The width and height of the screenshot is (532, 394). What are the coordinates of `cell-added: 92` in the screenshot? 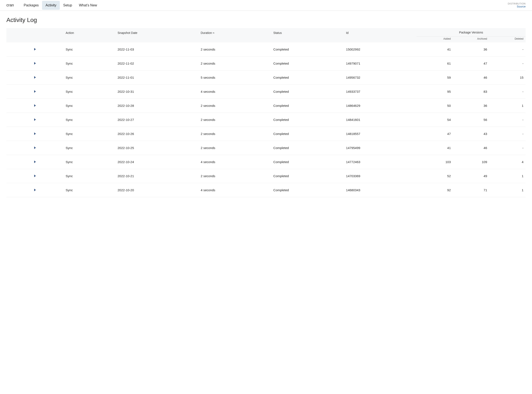 It's located at (435, 190).